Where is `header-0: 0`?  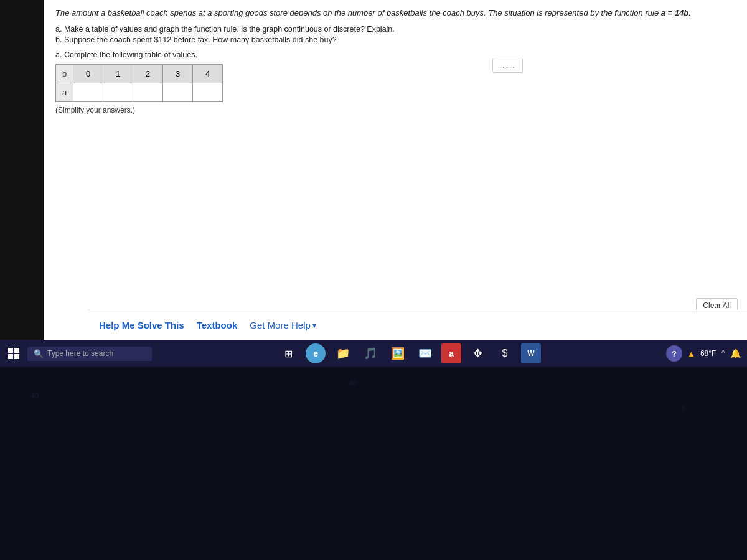
header-0: 0 is located at coordinates (88, 74).